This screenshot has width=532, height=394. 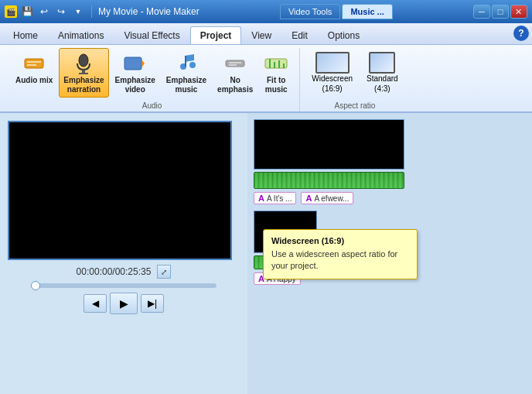 What do you see at coordinates (276, 73) in the screenshot?
I see `fit-to-music-button: Fit tomusic` at bounding box center [276, 73].